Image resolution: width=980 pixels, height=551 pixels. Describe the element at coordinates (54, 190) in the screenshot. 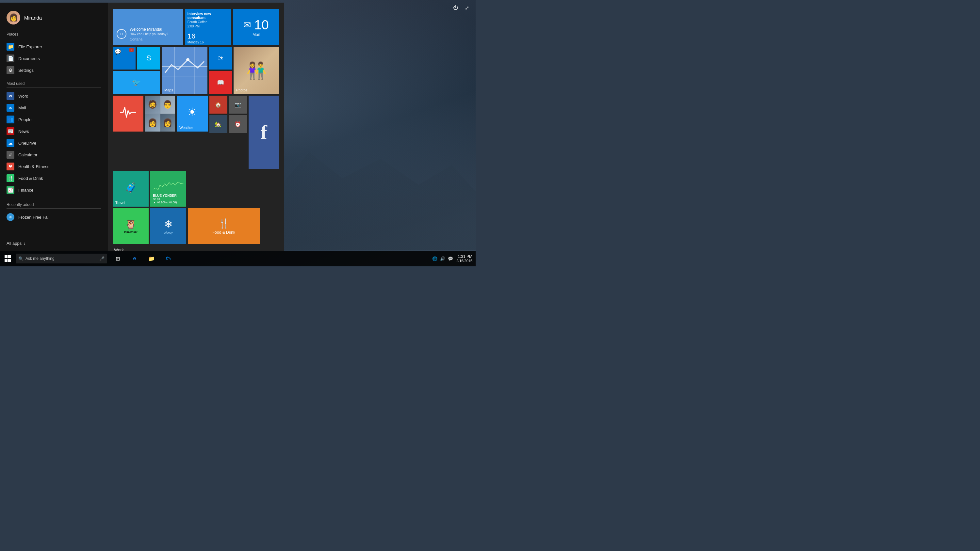

I see `sidebar-item-finance: 📈 Finance` at that location.